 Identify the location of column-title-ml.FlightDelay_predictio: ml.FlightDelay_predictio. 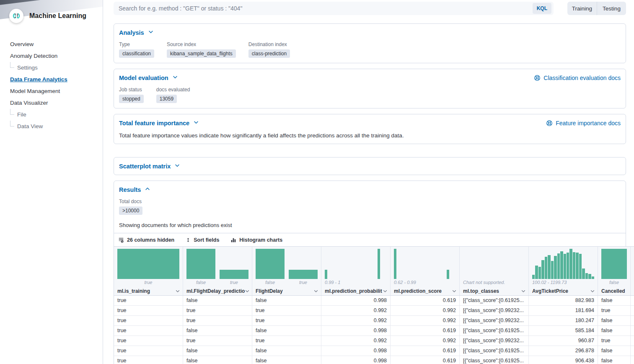
(217, 291).